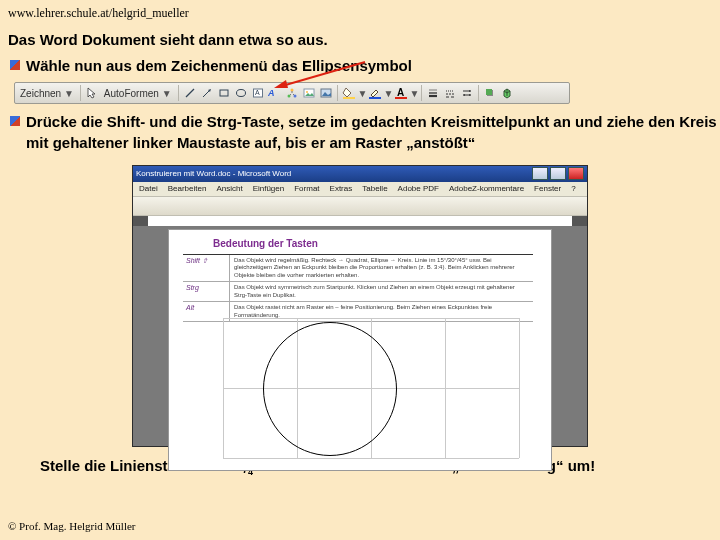  Describe the element at coordinates (132, 94) in the screenshot. I see `autoshapes-label: AutoFormen` at that location.